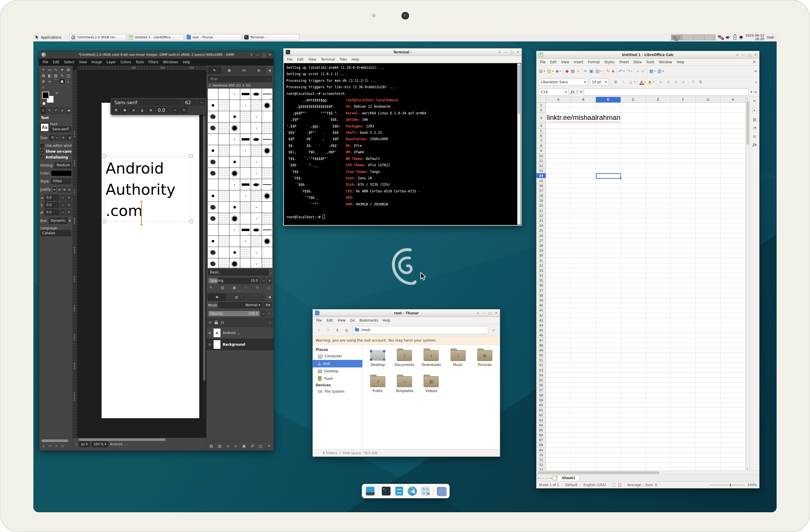 This screenshot has width=810, height=532. Describe the element at coordinates (69, 198) in the screenshot. I see `spin-plus: +` at that location.